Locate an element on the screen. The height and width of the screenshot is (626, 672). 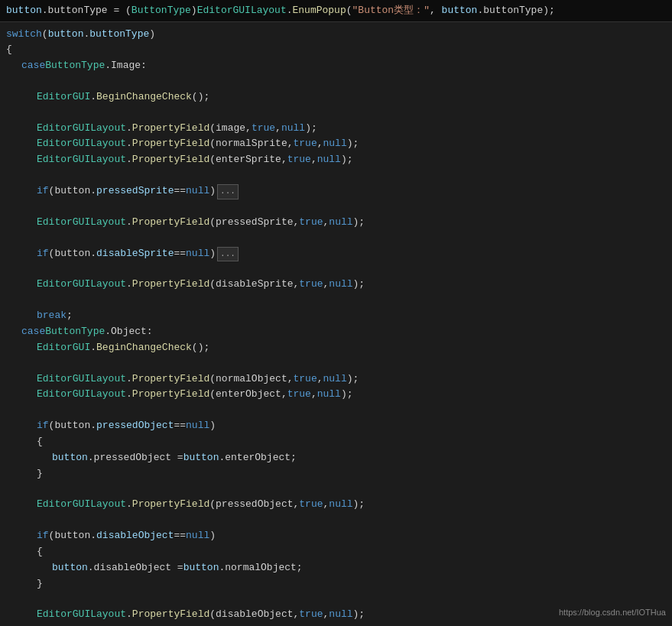
code-token: (disableObject, is located at coordinates (254, 615).